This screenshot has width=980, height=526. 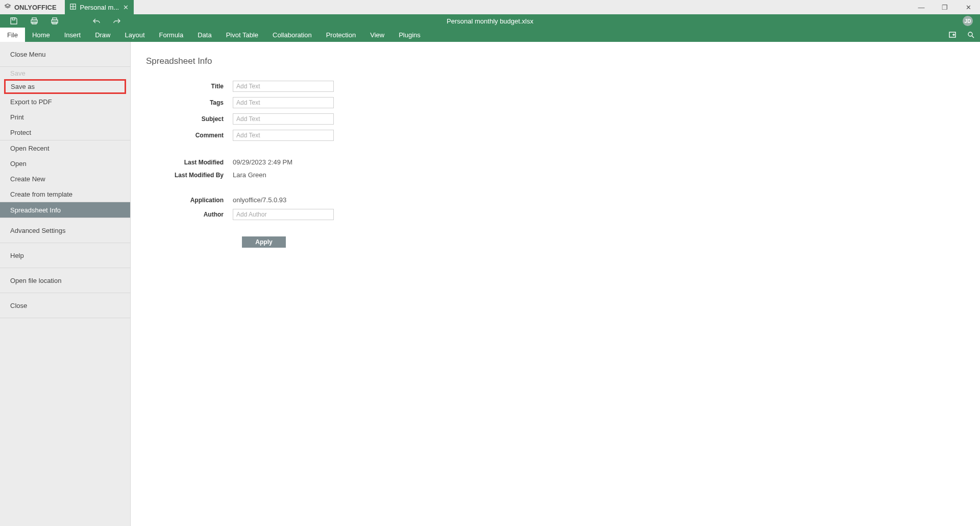 What do you see at coordinates (242, 35) in the screenshot?
I see `tab-pivot-table: Pivot Table` at bounding box center [242, 35].